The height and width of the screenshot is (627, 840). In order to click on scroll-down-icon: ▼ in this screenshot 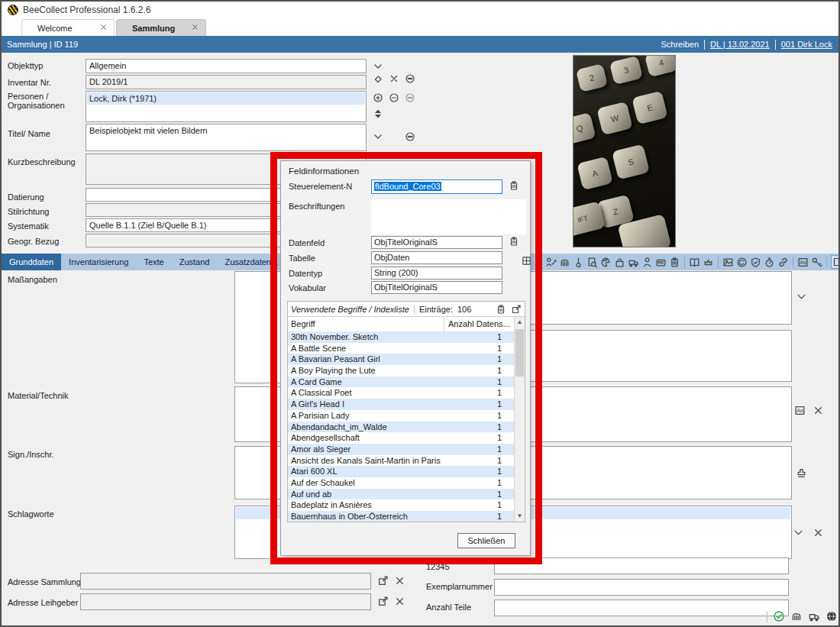, I will do `click(519, 516)`.